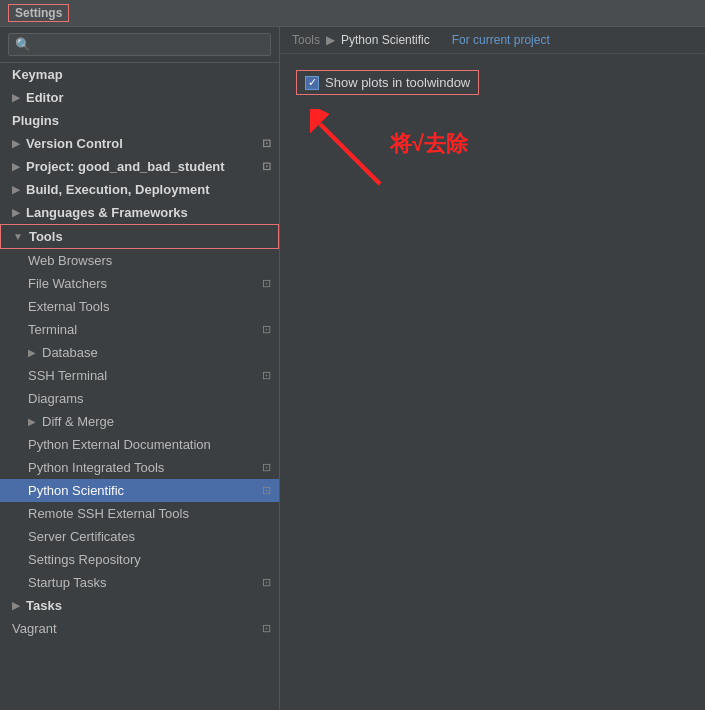 The height and width of the screenshot is (710, 705). I want to click on sidebar-item-startup-tasks: Startup Tasks ⊡, so click(140, 582).